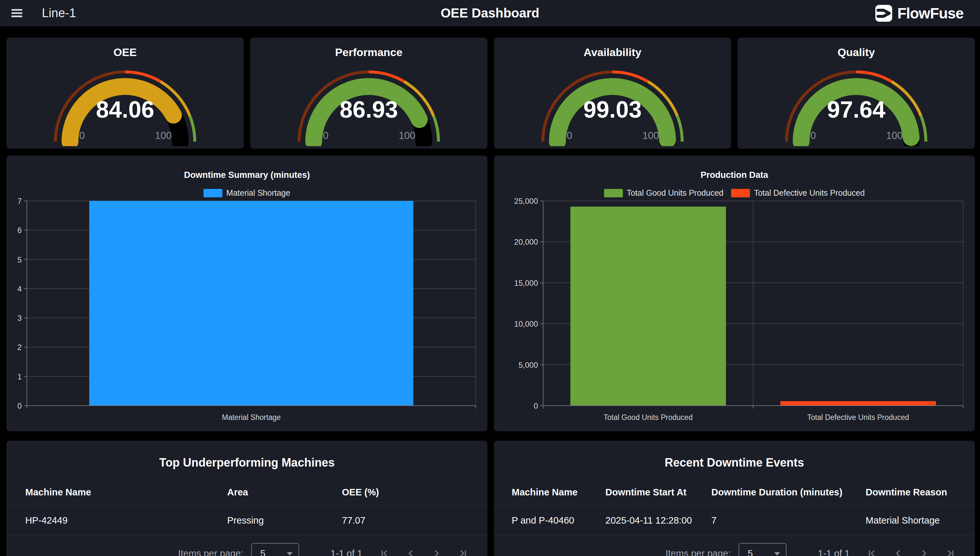  Describe the element at coordinates (415, 492) in the screenshot. I see `col-header-oee: OEE (%)` at that location.